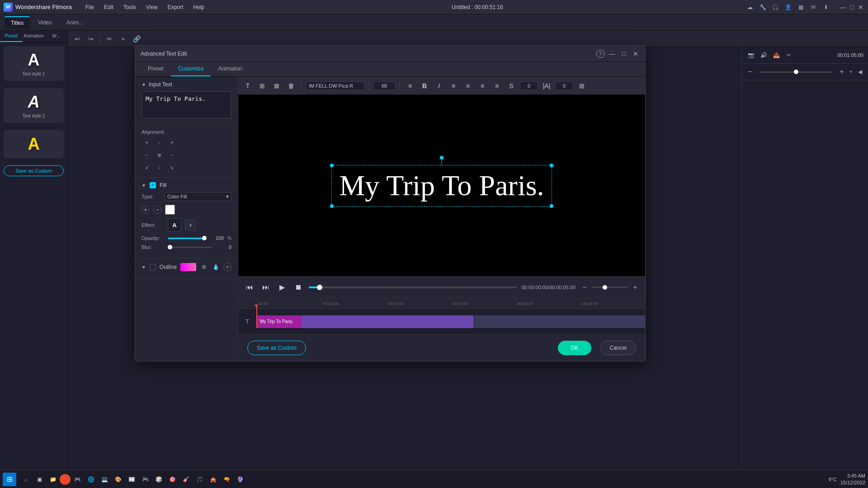 The width and height of the screenshot is (868, 488). Describe the element at coordinates (262, 86) in the screenshot. I see `transform-tool-button: ⊞` at that location.